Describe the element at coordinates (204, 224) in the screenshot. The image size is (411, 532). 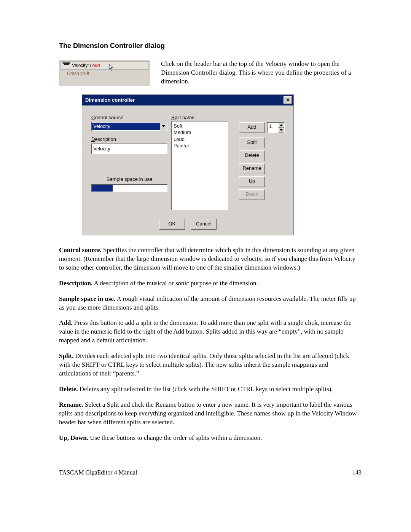
I see `cancel-button: Cancel` at that location.